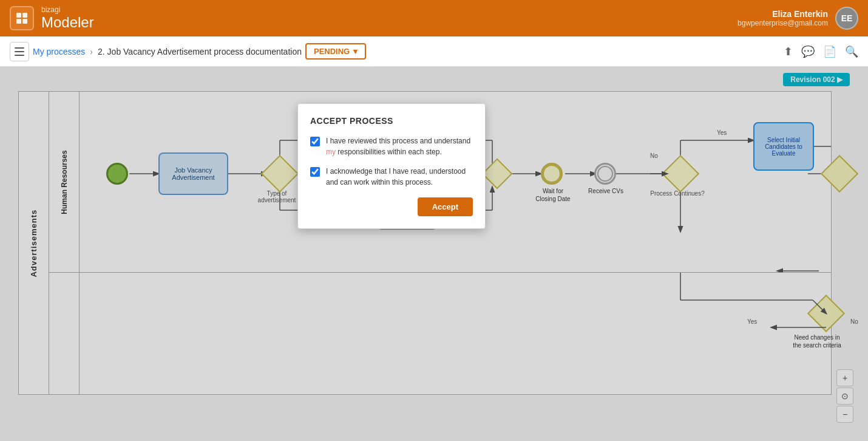  What do you see at coordinates (59, 52) in the screenshot?
I see `breadcrumb-parent: My processes` at bounding box center [59, 52].